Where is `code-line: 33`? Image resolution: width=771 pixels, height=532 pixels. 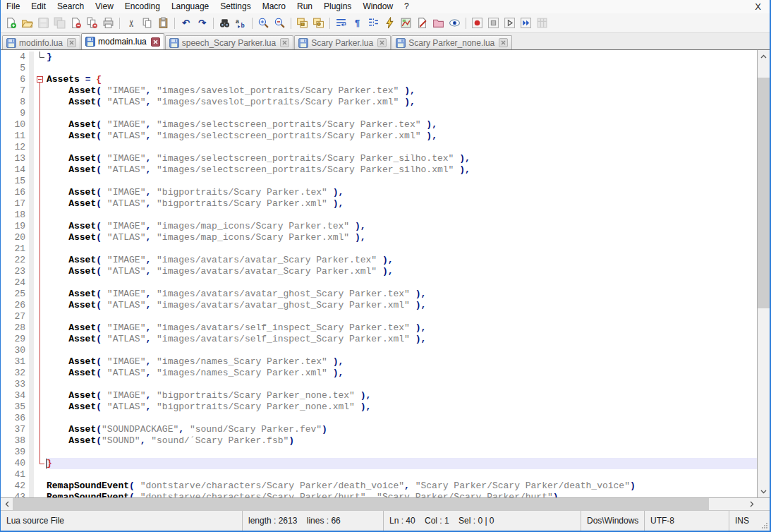
code-line: 33 is located at coordinates (379, 385).